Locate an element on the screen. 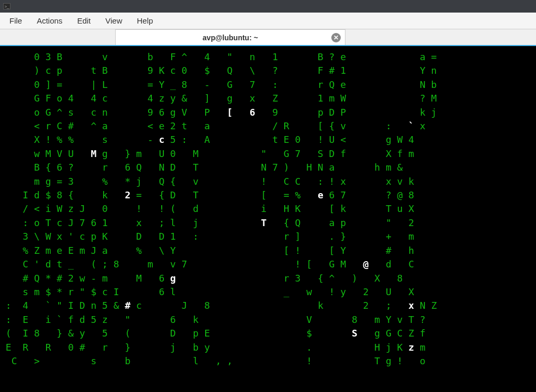  menu-help: Help is located at coordinates (144, 21).